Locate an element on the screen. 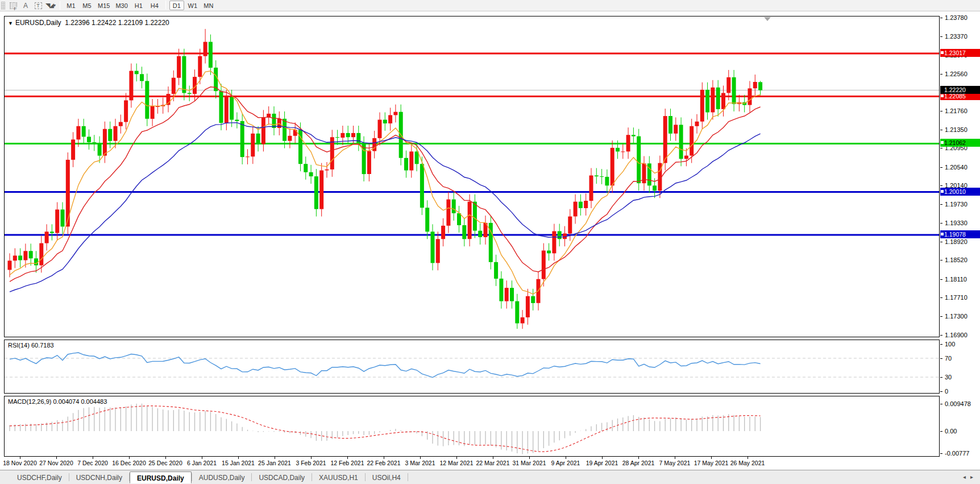 The height and width of the screenshot is (484, 980). macd-chart is located at coordinates (472, 427).